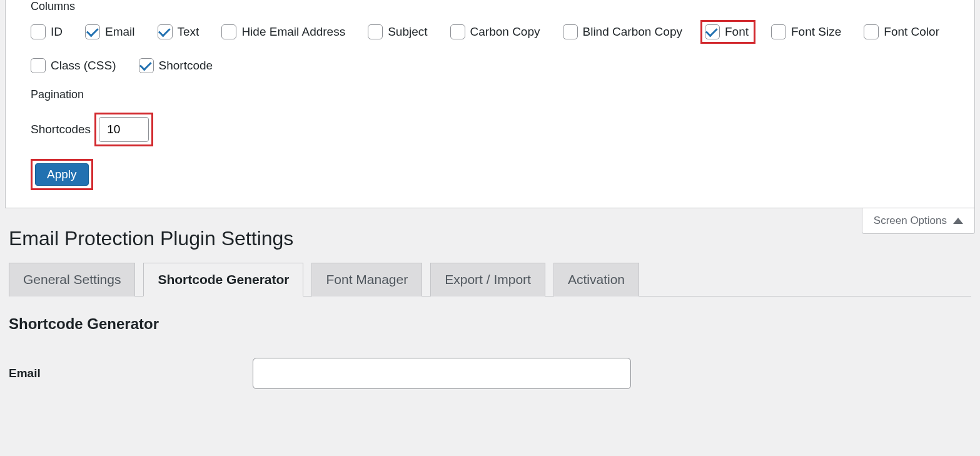 The height and width of the screenshot is (456, 980). What do you see at coordinates (816, 32) in the screenshot?
I see `checkbox-label: Font Size` at bounding box center [816, 32].